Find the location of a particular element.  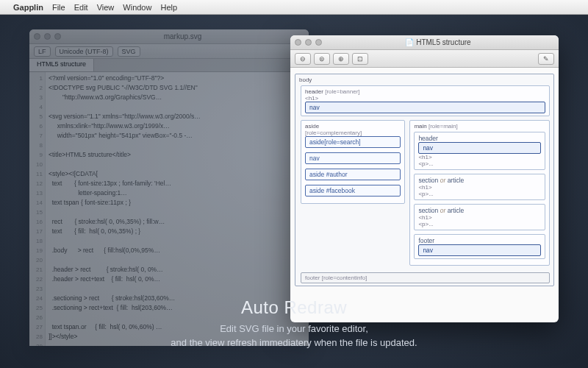

aside-nav: nav is located at coordinates (353, 158).